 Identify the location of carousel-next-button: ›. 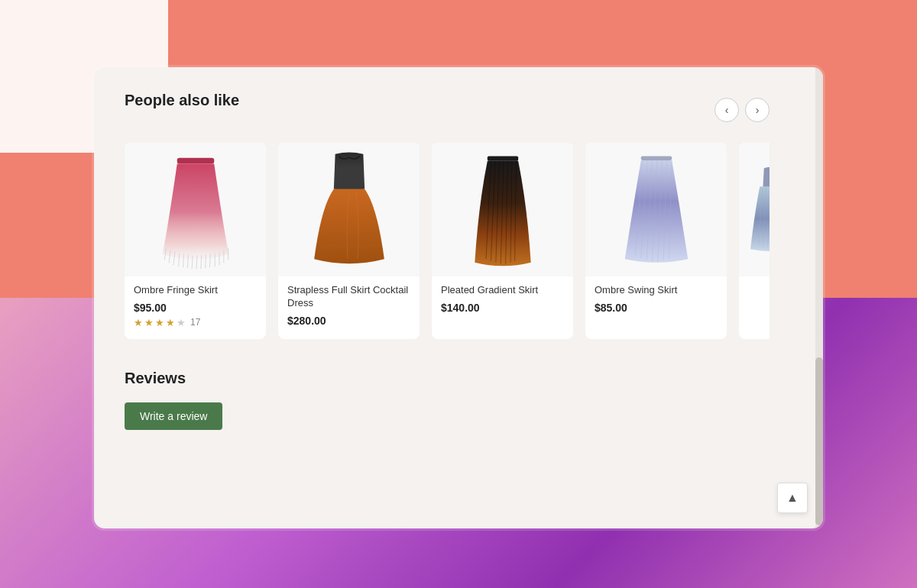
(757, 110).